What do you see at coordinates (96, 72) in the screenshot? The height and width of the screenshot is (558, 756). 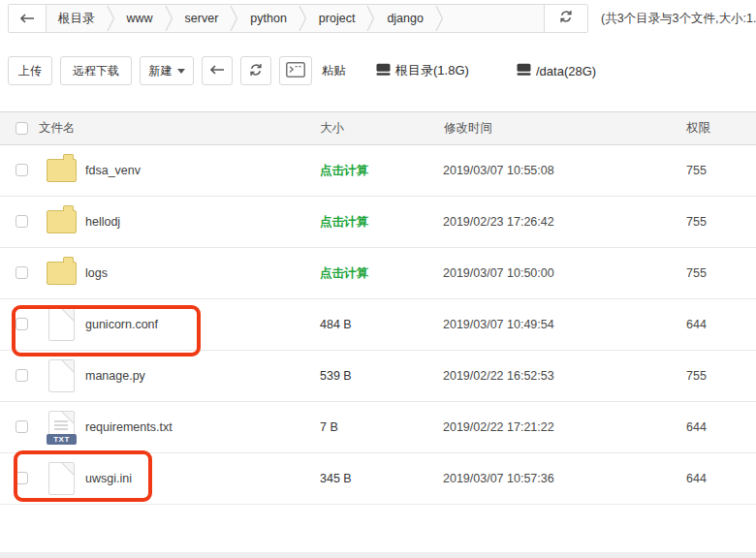 I see `remote-download-button-label: 远程下载` at bounding box center [96, 72].